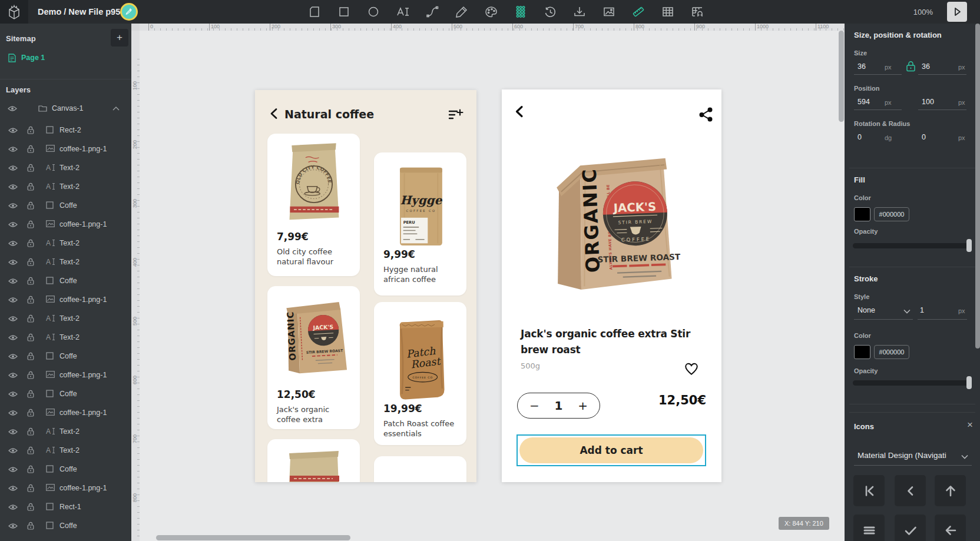 The height and width of the screenshot is (541, 980). What do you see at coordinates (912, 383) in the screenshot?
I see `stroke-opacity-slider` at bounding box center [912, 383].